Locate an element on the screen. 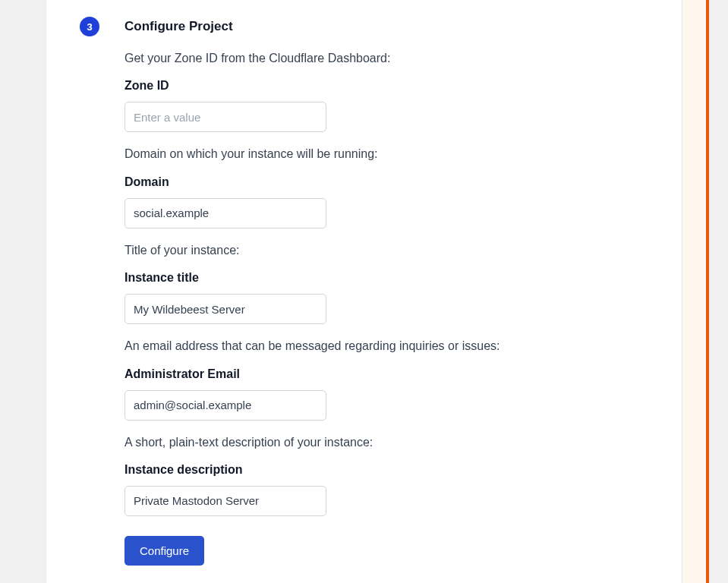 Image resolution: width=728 pixels, height=583 pixels. admin-email-label: Administrator Email is located at coordinates (380, 374).